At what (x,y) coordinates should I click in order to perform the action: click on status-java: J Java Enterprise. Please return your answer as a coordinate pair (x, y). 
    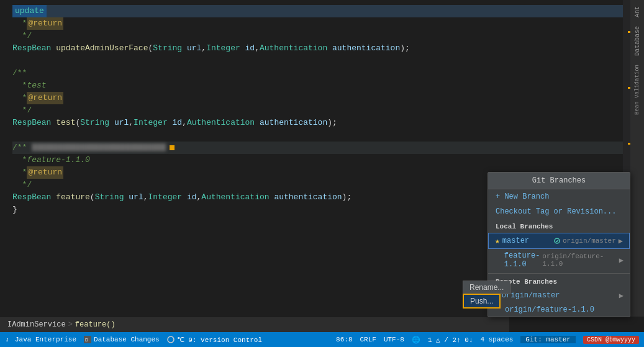
    Looking at the image, I should click on (41, 340).